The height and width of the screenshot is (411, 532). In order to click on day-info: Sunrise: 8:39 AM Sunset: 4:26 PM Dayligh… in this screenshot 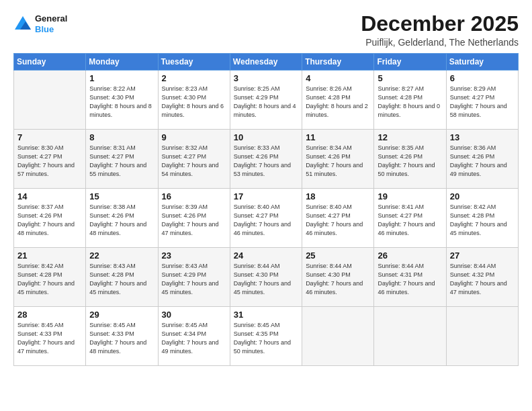, I will do `click(194, 220)`.